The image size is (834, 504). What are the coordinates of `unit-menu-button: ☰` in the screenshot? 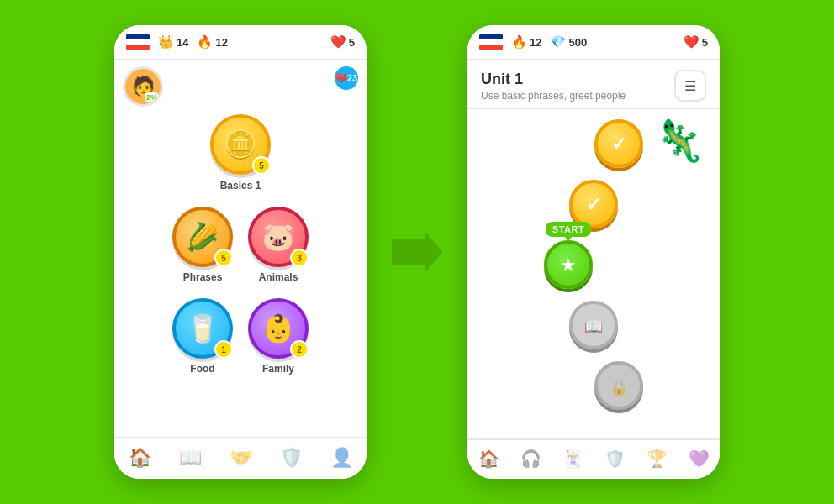 It's located at (690, 86).